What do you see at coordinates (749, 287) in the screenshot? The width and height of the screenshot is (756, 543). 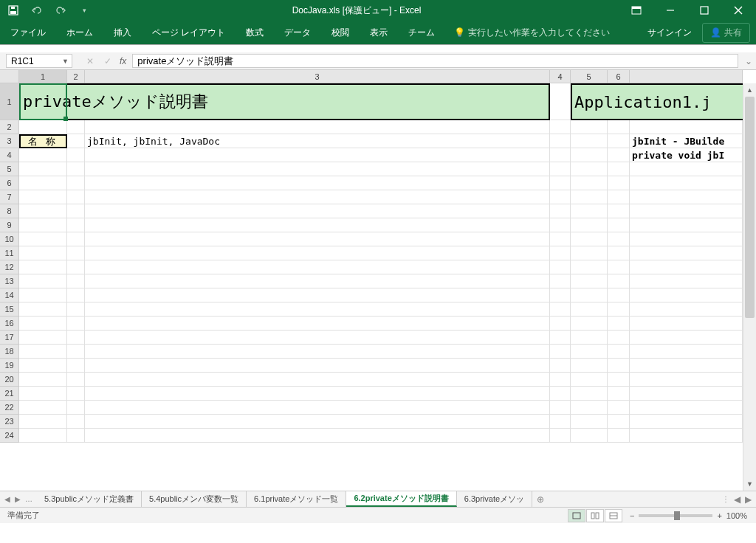 I see `vertical-scrollbar: ▲ ▼` at bounding box center [749, 287].